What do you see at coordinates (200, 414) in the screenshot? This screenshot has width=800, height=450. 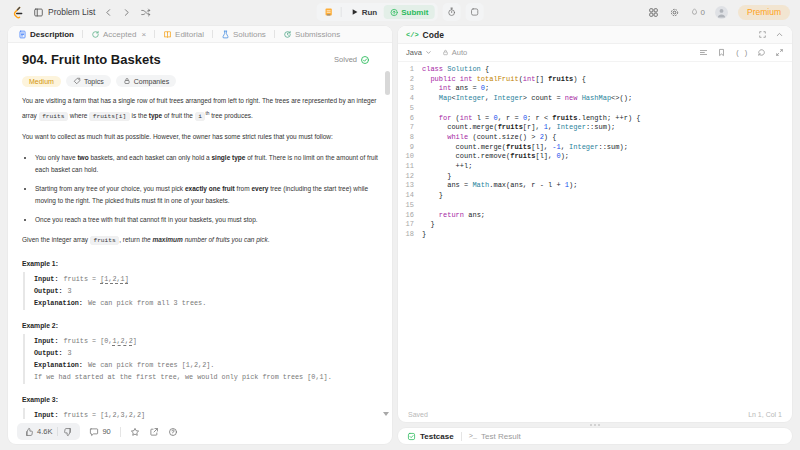 I see `example-block: Input:fruits = [1,2,3,2,2] Output:4 Expl…` at bounding box center [200, 414].